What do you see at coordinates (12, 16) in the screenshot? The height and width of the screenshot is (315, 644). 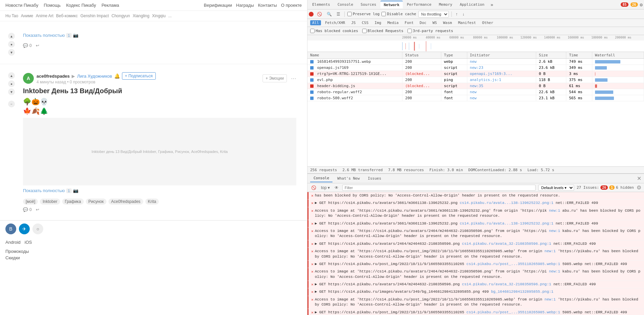 I see `tag-hu-tao: Hu Tao` at bounding box center [12, 16].